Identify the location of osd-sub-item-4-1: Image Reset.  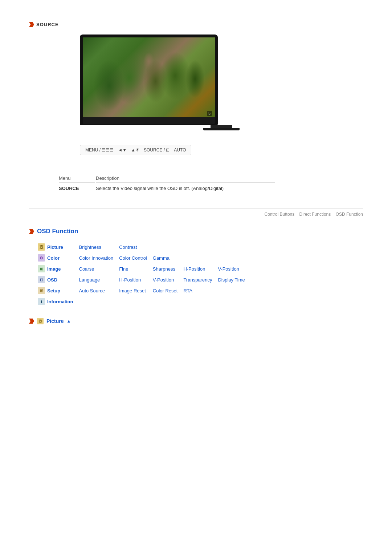
(133, 291).